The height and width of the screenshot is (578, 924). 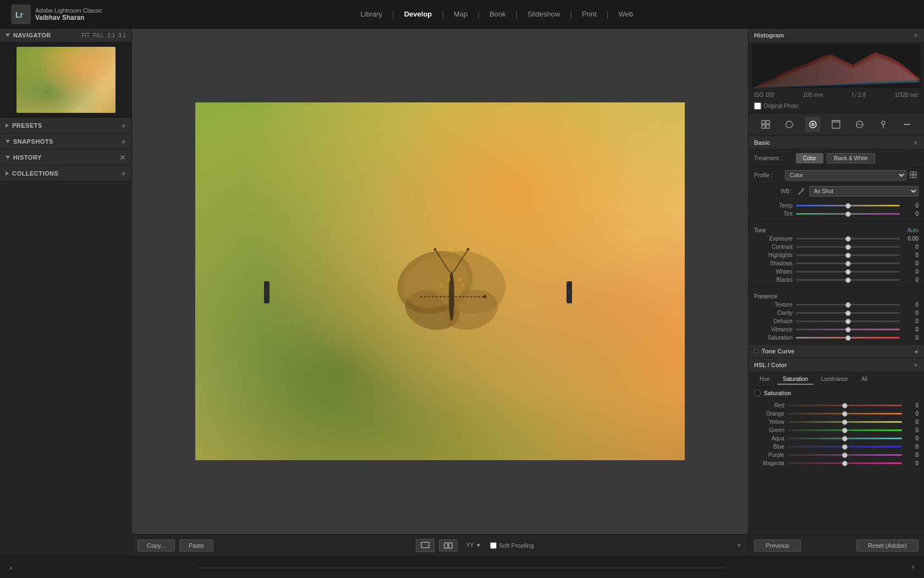 What do you see at coordinates (371, 14) in the screenshot?
I see `nav-library: Library` at bounding box center [371, 14].